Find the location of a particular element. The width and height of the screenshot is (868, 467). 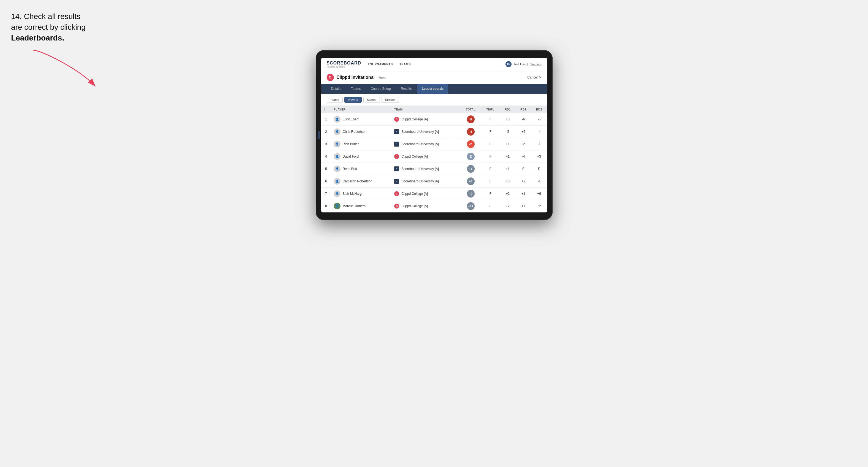

tab-results: Results is located at coordinates (406, 89).